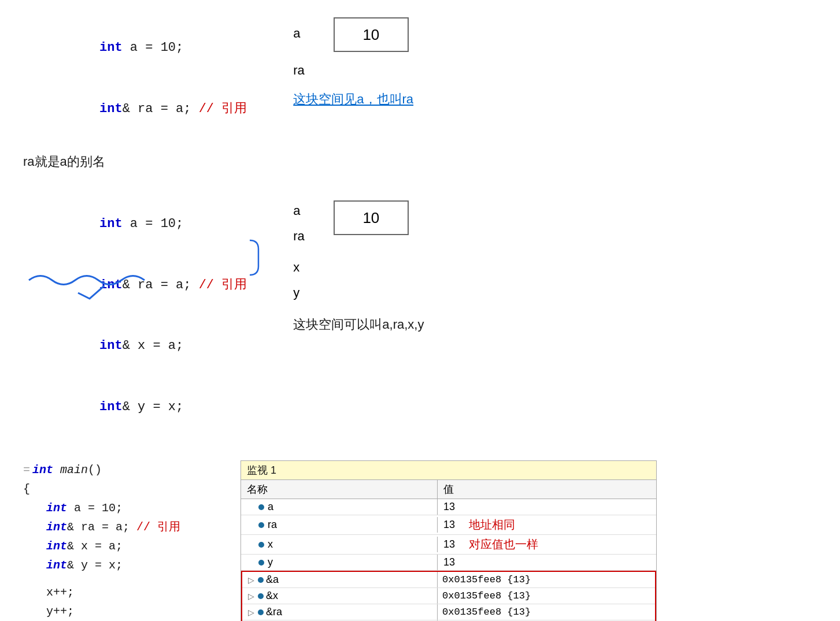 Image resolution: width=840 pixels, height=621 pixels. What do you see at coordinates (449, 545) in the screenshot?
I see `debug-row-x: x 13 对应值也一样` at bounding box center [449, 545].